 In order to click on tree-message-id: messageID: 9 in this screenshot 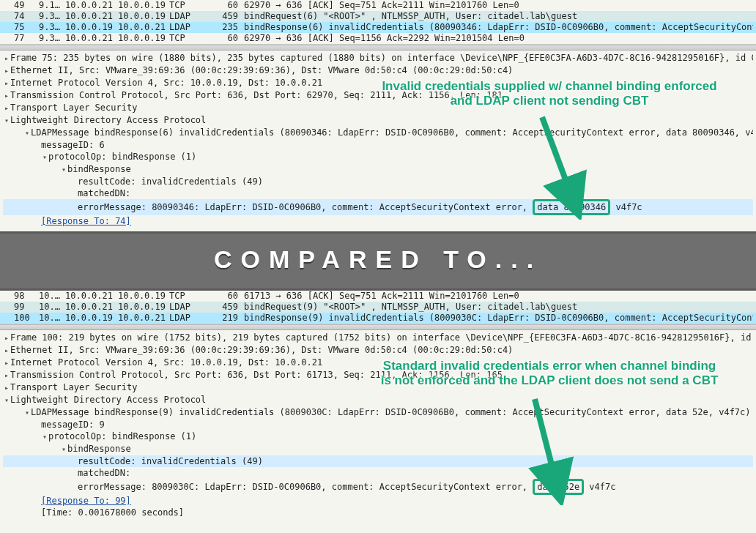, I will do `click(378, 425)`.